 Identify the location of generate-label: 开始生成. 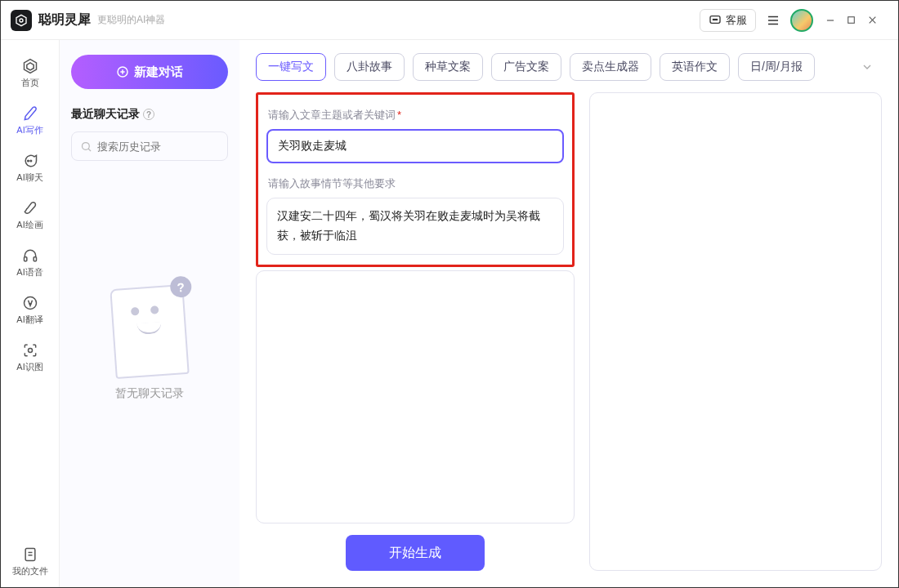
(415, 554).